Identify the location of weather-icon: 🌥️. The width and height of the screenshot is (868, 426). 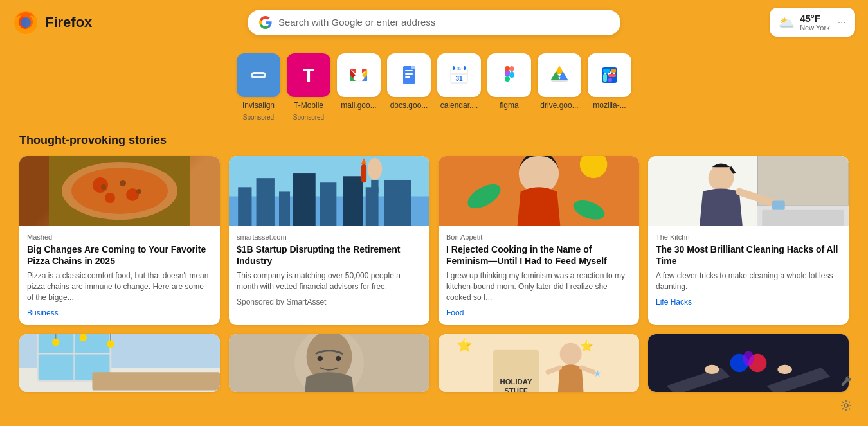
(787, 22).